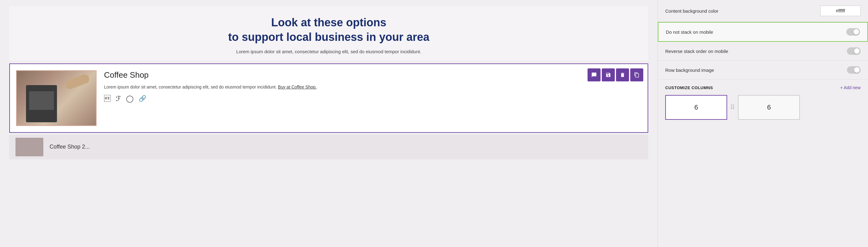  I want to click on card-image-inner, so click(57, 98).